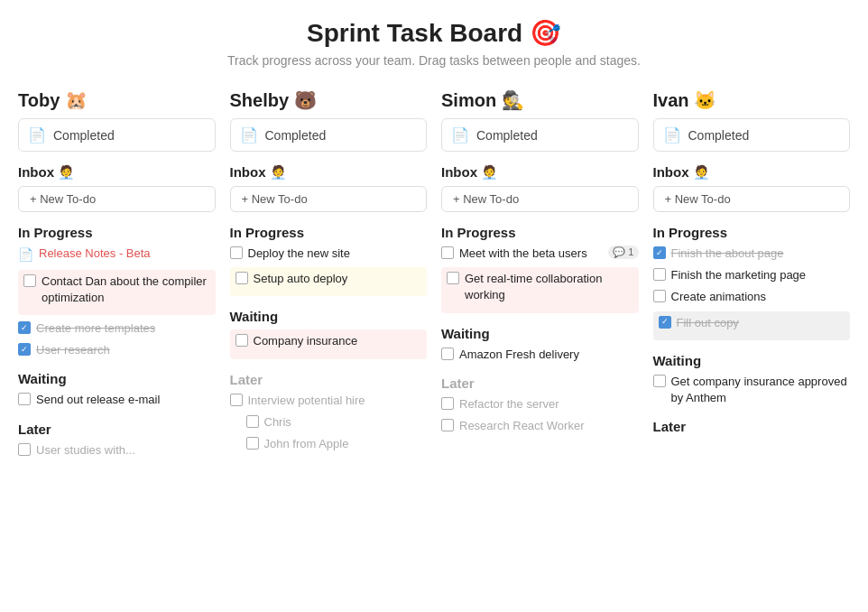 The image size is (868, 612). Describe the element at coordinates (126, 450) in the screenshot. I see `task-text-0-2-0: User studies with...` at that location.